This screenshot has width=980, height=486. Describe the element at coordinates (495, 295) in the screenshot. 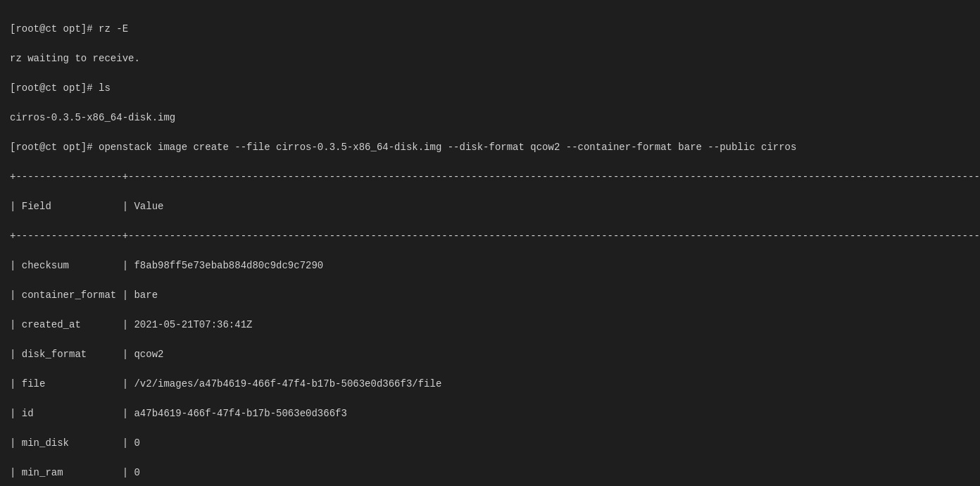

I see `row-container-format: | container_format | bare` at that location.